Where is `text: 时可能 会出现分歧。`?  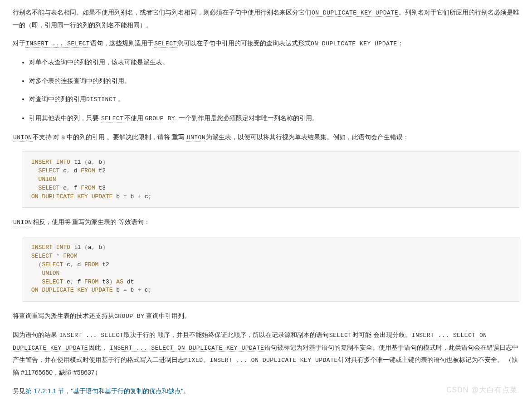 text: 时可能 会出现分歧。 is located at coordinates (382, 335).